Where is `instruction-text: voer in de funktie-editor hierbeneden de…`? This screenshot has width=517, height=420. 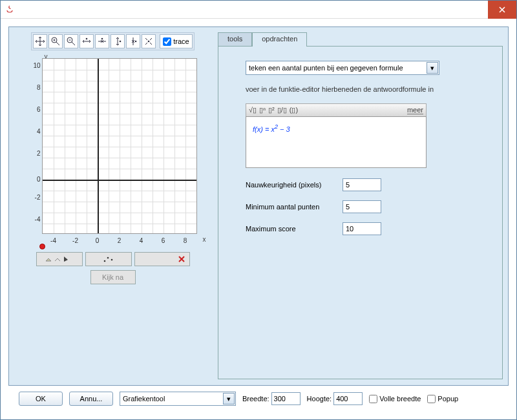
instruction-text: voer in de funktie-editor hierbeneden de… is located at coordinates (367, 89).